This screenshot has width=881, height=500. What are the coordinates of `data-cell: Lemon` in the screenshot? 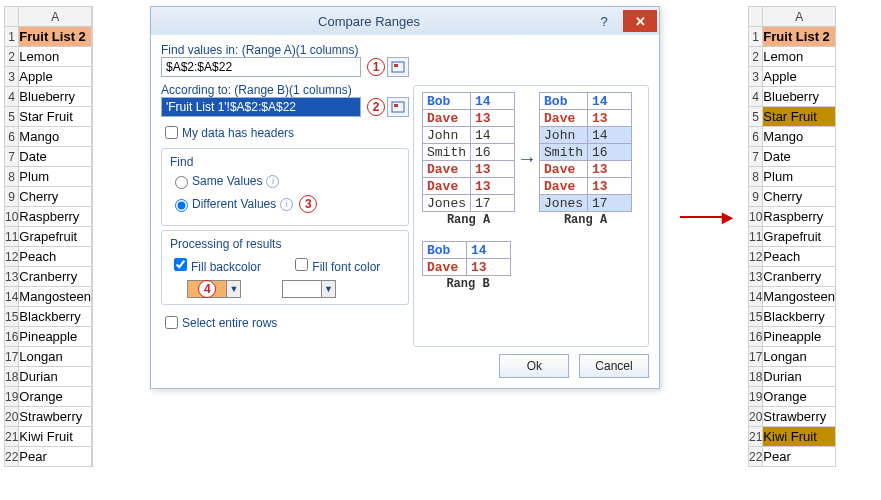 It's located at (56, 57).